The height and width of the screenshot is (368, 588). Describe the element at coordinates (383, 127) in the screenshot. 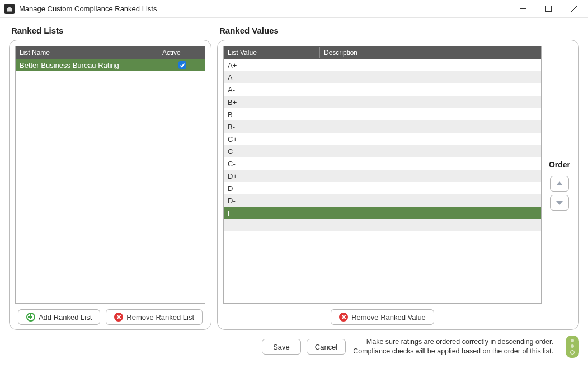

I see `table-row: B-` at that location.